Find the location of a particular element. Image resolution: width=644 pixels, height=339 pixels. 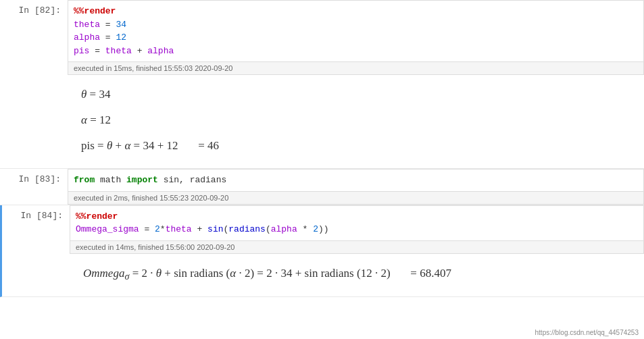

from-keyword: from is located at coordinates (84, 180).